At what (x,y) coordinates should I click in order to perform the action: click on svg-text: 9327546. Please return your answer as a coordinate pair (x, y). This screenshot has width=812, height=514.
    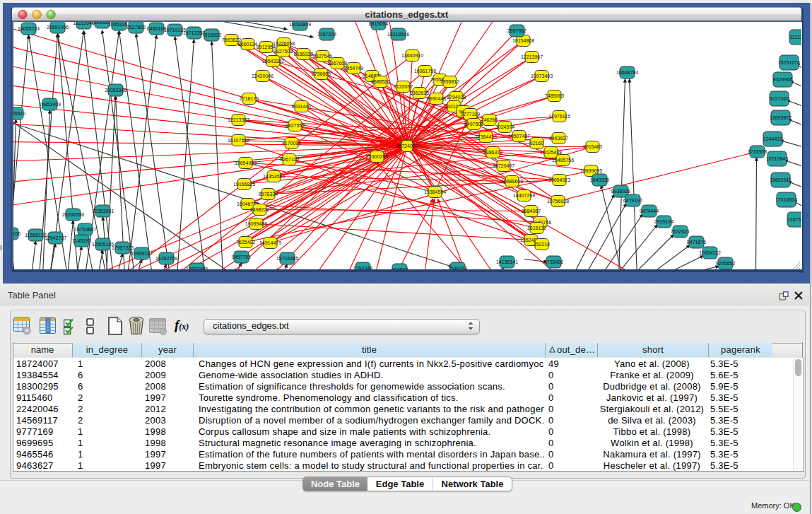
    Looking at the image, I should click on (322, 55).